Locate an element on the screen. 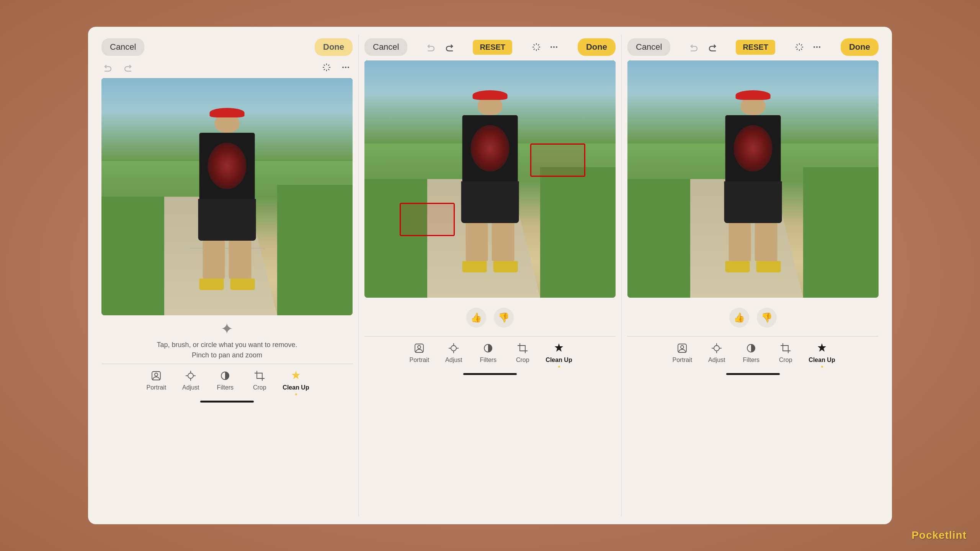  selection-box-top is located at coordinates (558, 160).